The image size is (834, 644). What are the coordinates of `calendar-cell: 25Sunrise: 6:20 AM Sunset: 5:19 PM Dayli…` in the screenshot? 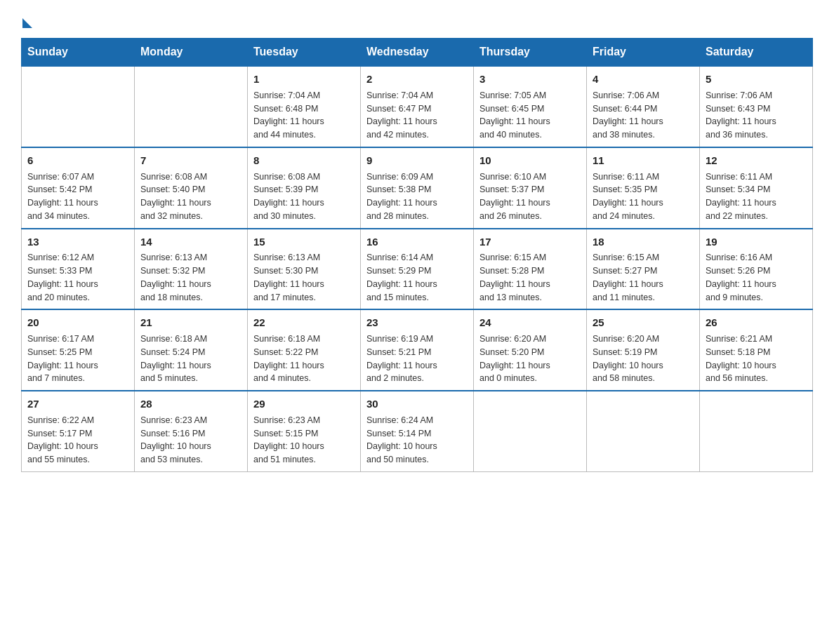 It's located at (643, 350).